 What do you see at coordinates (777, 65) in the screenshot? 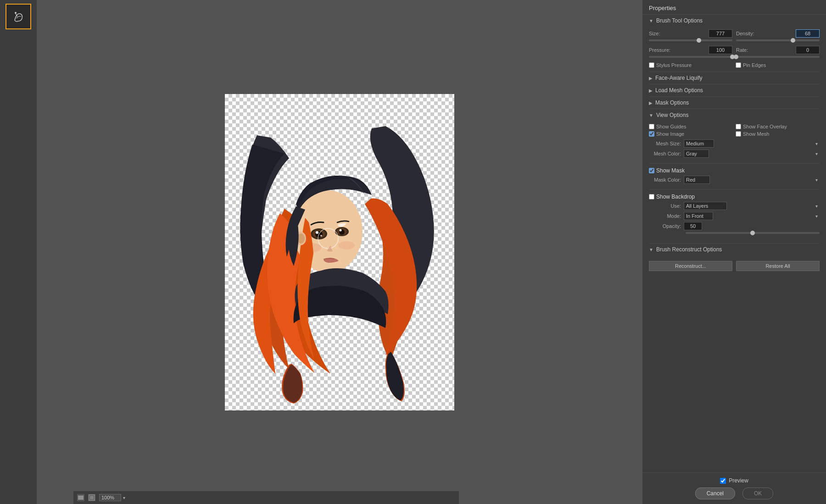
I see `pin-edges-row: Pin Edges` at bounding box center [777, 65].